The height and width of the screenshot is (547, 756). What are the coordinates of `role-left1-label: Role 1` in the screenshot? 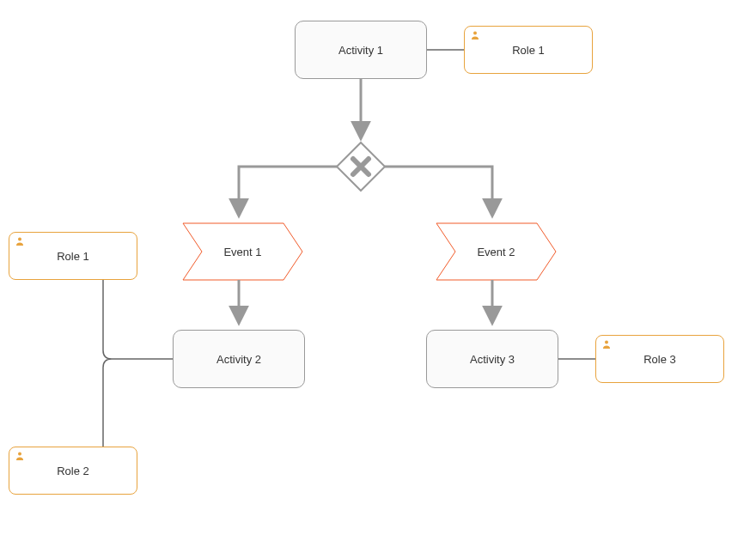 It's located at (73, 256).